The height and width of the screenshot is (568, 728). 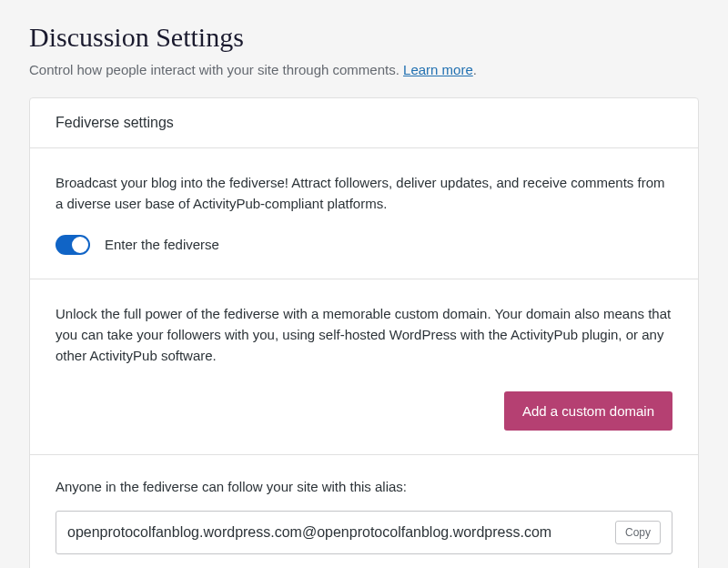 What do you see at coordinates (364, 37) in the screenshot?
I see `page-title: Discussion Settings` at bounding box center [364, 37].